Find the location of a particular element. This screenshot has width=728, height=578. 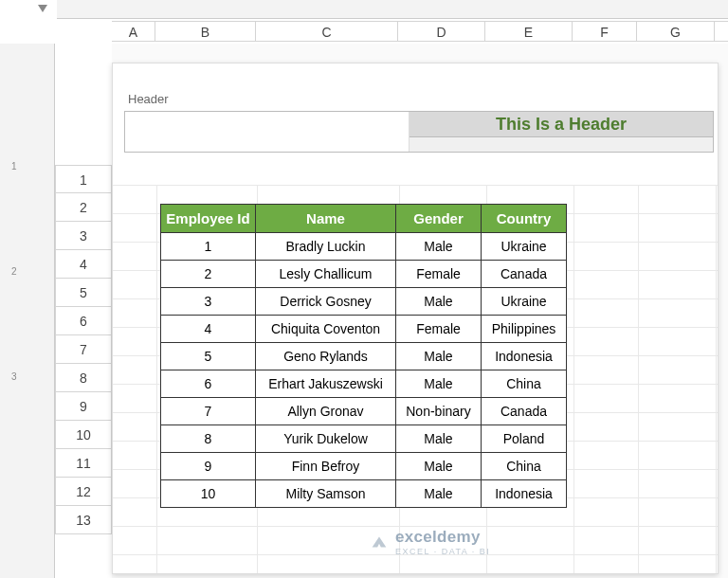

cell-name: Bradly Luckin is located at coordinates (326, 246).